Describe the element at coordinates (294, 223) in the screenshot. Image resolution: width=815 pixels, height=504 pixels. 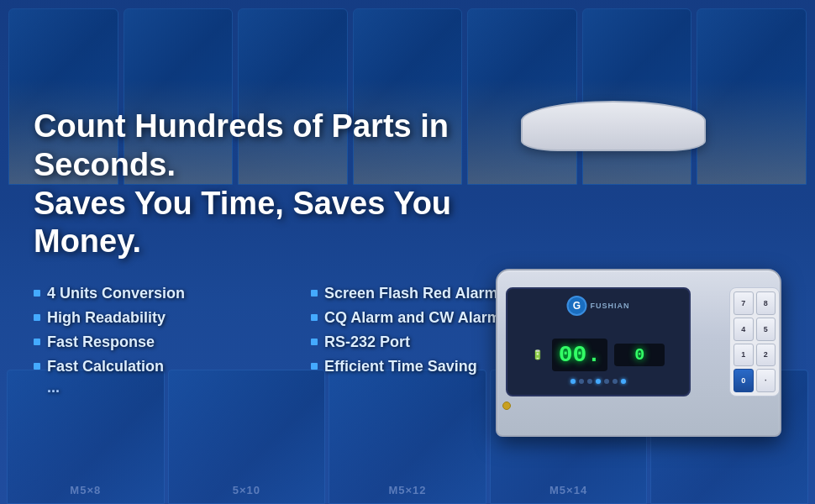
I see `headline-line2: Saves You Time, Saves You Money.` at that location.